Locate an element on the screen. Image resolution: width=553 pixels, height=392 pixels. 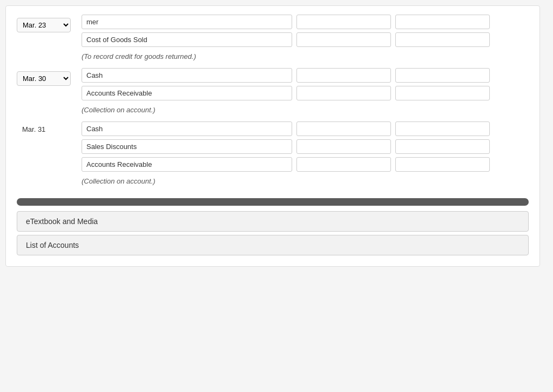
bottom-buttons: eTextbook and Media List of Accounts is located at coordinates (273, 233).